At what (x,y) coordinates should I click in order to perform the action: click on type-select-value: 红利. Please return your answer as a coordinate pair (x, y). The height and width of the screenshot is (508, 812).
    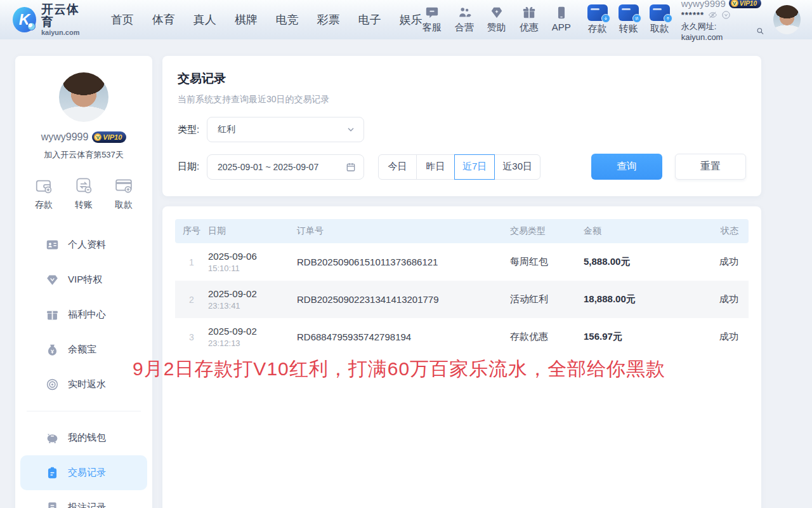
    Looking at the image, I should click on (226, 130).